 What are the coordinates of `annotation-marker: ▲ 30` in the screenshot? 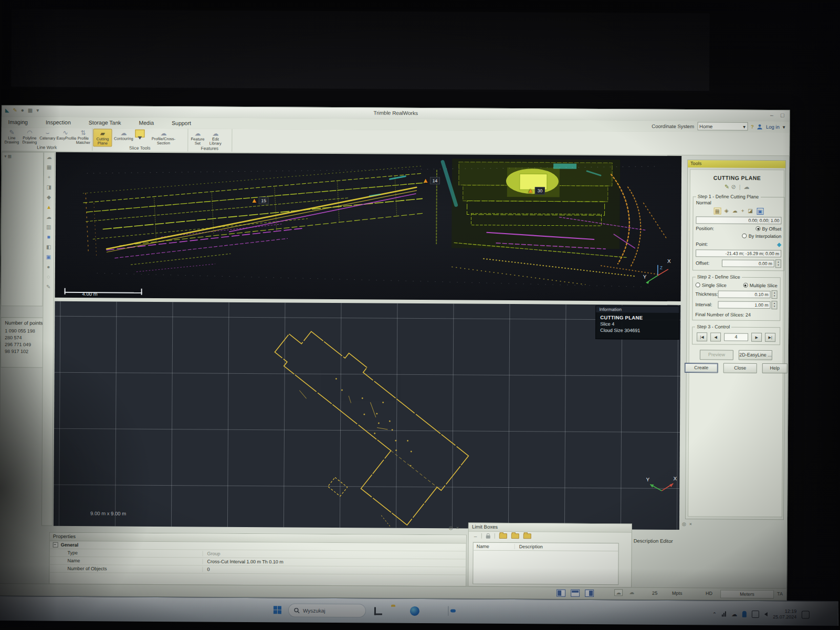 It's located at (536, 190).